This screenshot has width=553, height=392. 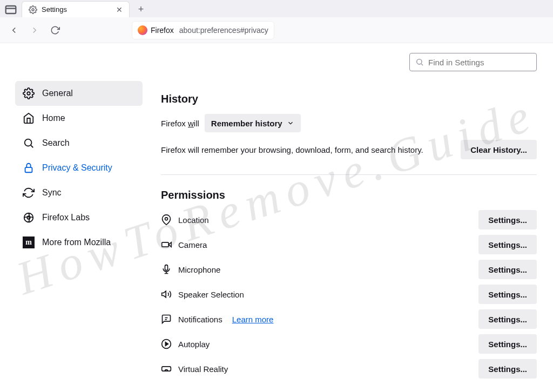 What do you see at coordinates (349, 99) in the screenshot?
I see `history-heading: History` at bounding box center [349, 99].